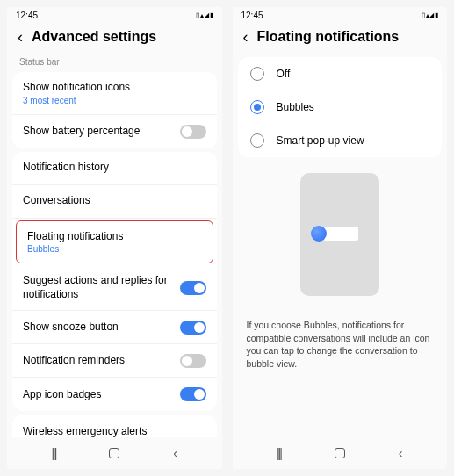 This screenshot has width=454, height=476. Describe the element at coordinates (94, 37) in the screenshot. I see `page-title: Advanced settings` at that location.